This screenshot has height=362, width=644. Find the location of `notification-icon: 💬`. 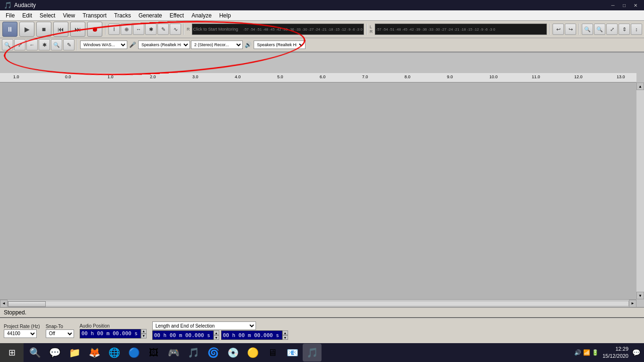

notification-icon: 💬 is located at coordinates (636, 353).